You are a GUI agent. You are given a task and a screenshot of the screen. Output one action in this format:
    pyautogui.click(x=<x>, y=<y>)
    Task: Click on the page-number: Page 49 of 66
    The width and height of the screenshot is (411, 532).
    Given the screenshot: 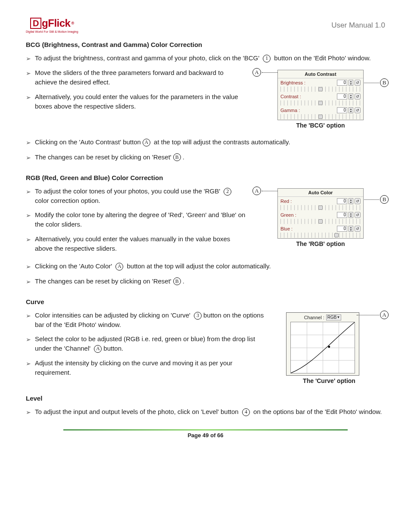 What is the action you would take?
    pyautogui.click(x=206, y=435)
    